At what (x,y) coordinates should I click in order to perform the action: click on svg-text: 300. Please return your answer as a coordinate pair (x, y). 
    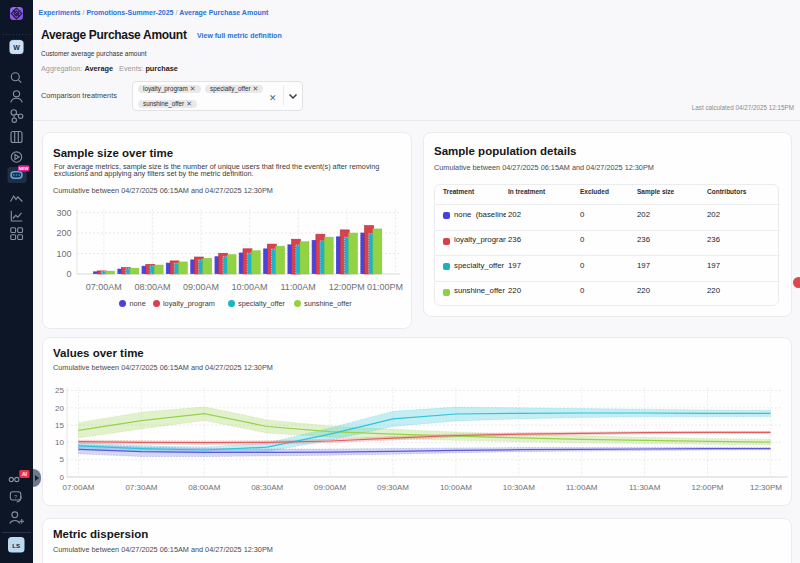
    Looking at the image, I should click on (64, 213).